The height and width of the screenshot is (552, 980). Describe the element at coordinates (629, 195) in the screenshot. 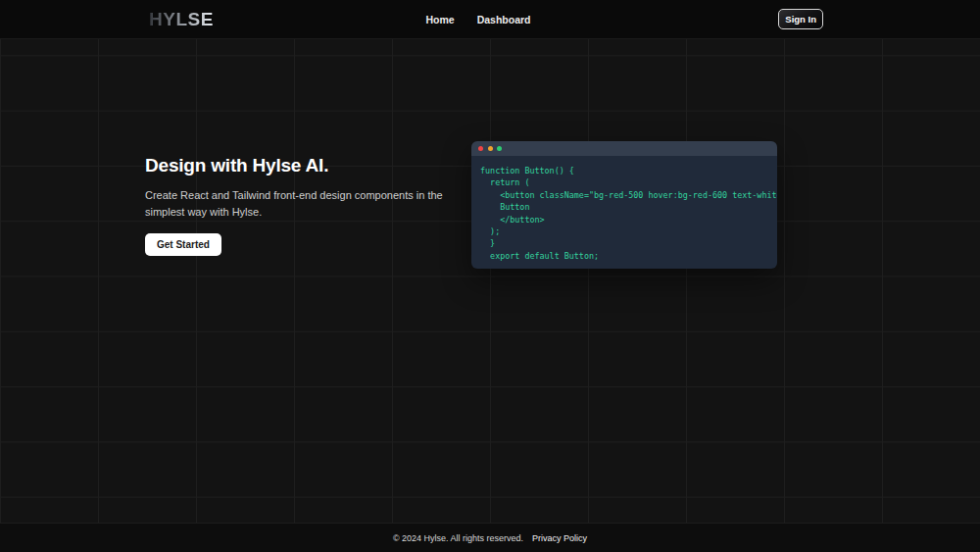

I see `code-line: <button className="bg-red-500 hover:bg-r…` at that location.